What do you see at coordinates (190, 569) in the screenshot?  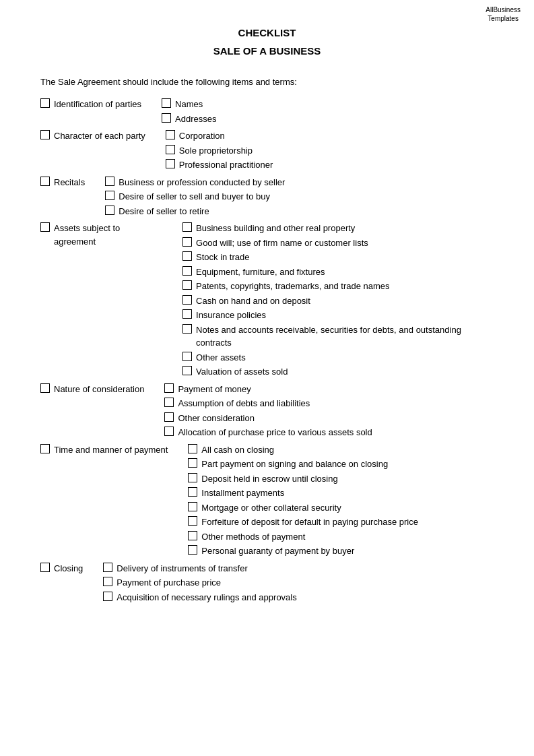 I see `list-item: Delivery of instruments of transfer` at bounding box center [190, 569].